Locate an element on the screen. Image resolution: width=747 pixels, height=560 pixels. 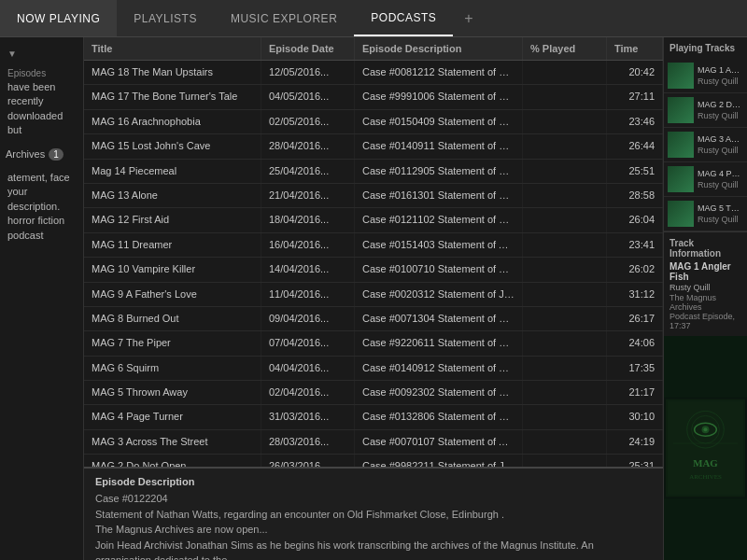
track-artist: Rusty Quill is located at coordinates (721, 219).